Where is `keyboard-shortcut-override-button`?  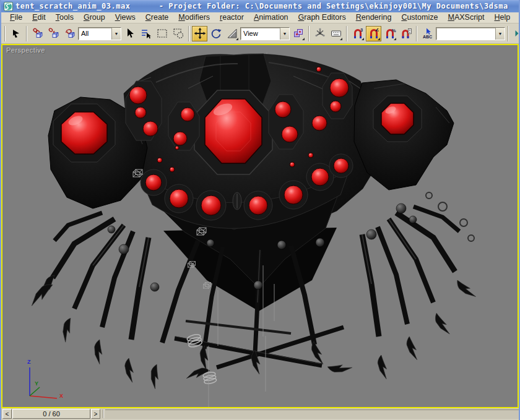 keyboard-shortcut-override-button is located at coordinates (336, 33).